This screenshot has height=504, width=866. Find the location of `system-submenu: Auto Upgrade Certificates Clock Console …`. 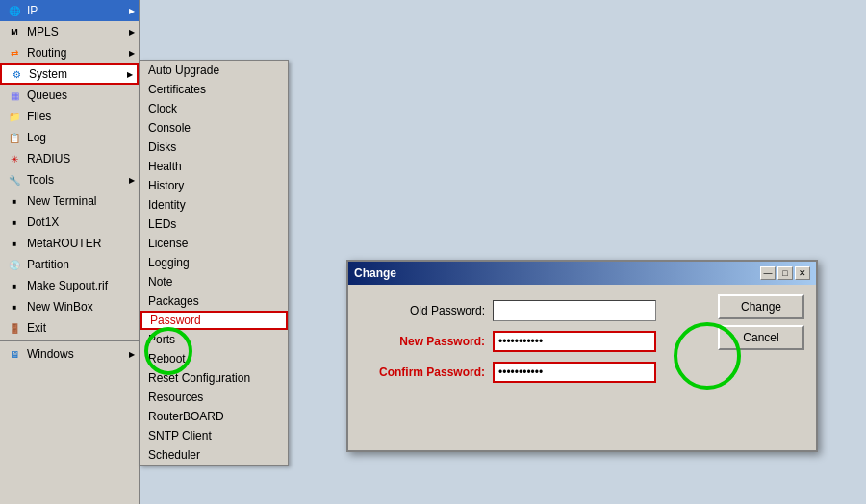

system-submenu: Auto Upgrade Certificates Clock Console … is located at coordinates (214, 263).